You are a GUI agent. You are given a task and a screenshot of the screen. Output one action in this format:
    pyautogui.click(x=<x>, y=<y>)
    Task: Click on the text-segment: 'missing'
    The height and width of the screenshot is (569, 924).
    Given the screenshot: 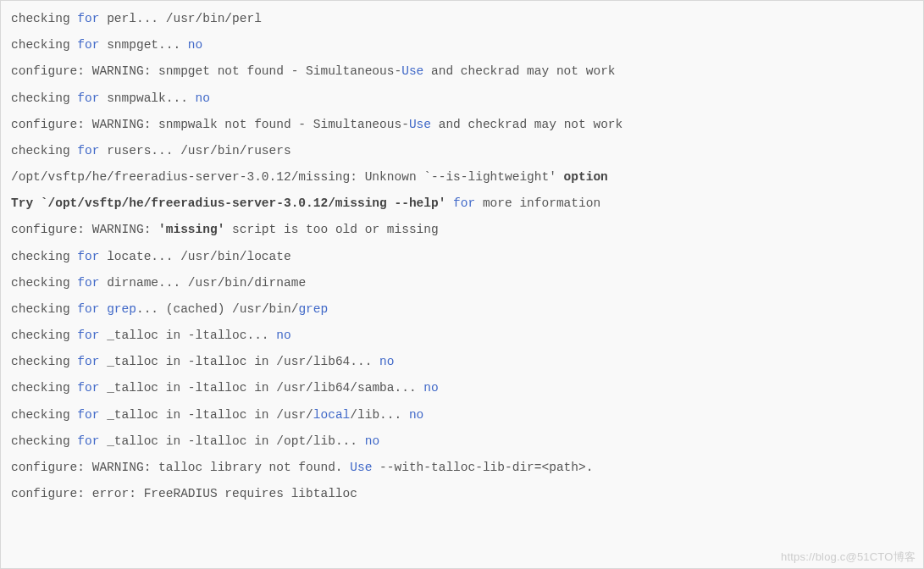 What is the action you would take?
    pyautogui.click(x=191, y=229)
    